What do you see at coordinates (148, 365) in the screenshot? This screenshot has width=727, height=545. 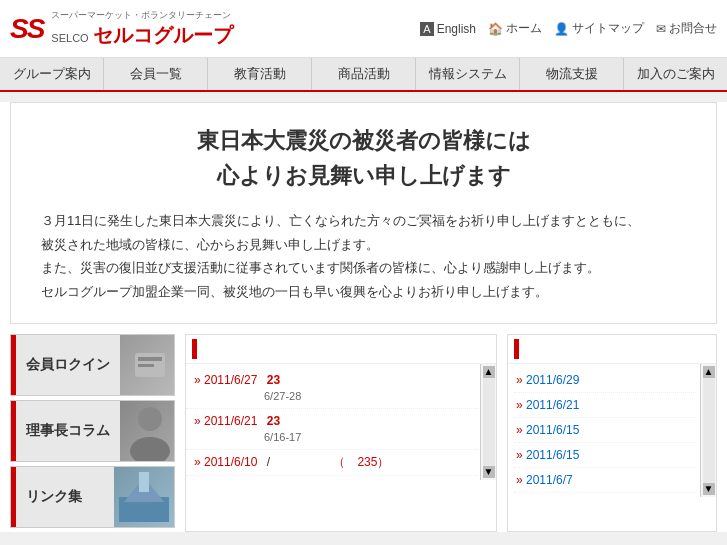 I see `login-image` at bounding box center [148, 365].